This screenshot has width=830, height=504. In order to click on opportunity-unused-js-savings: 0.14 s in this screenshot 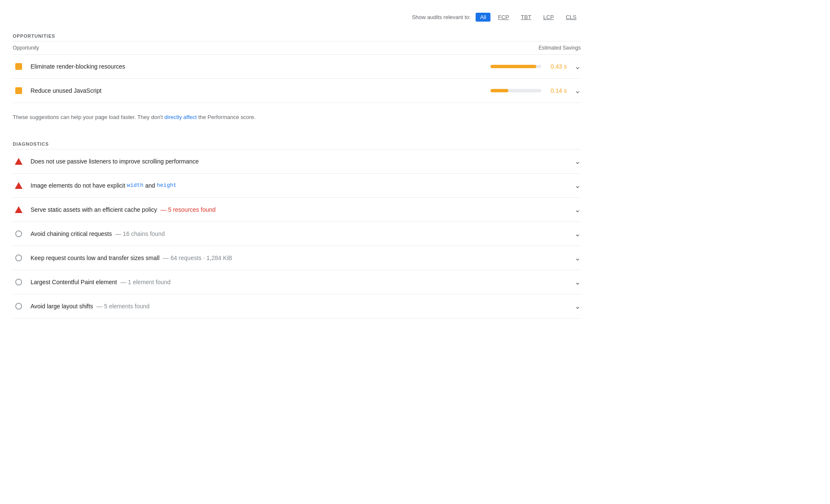, I will do `click(529, 91)`.